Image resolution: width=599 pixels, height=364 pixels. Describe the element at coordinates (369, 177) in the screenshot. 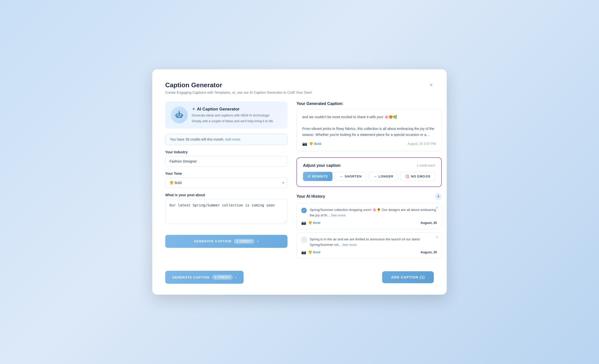

I see `adjust-buttons: ↺ REWRITE ↔ SHORTEN ↔ LONGER 🚫 NO EMOJIS` at that location.